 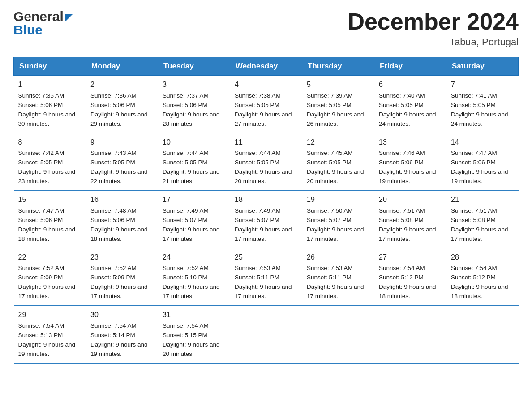 I want to click on day-number: 5, so click(x=338, y=85).